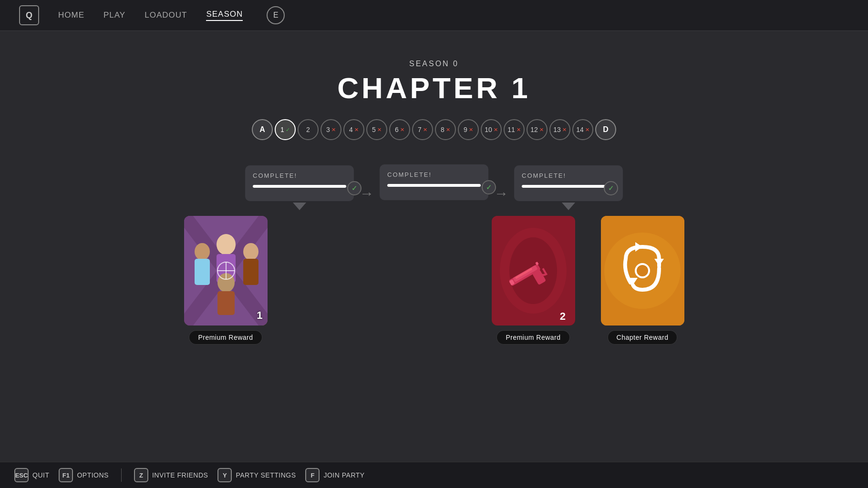  I want to click on reward-card-1: 1, so click(226, 271).